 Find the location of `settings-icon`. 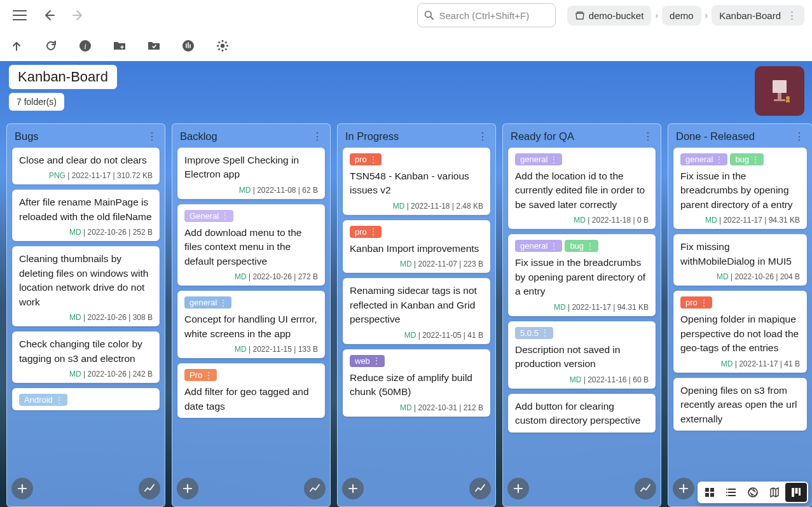

settings-icon is located at coordinates (223, 46).